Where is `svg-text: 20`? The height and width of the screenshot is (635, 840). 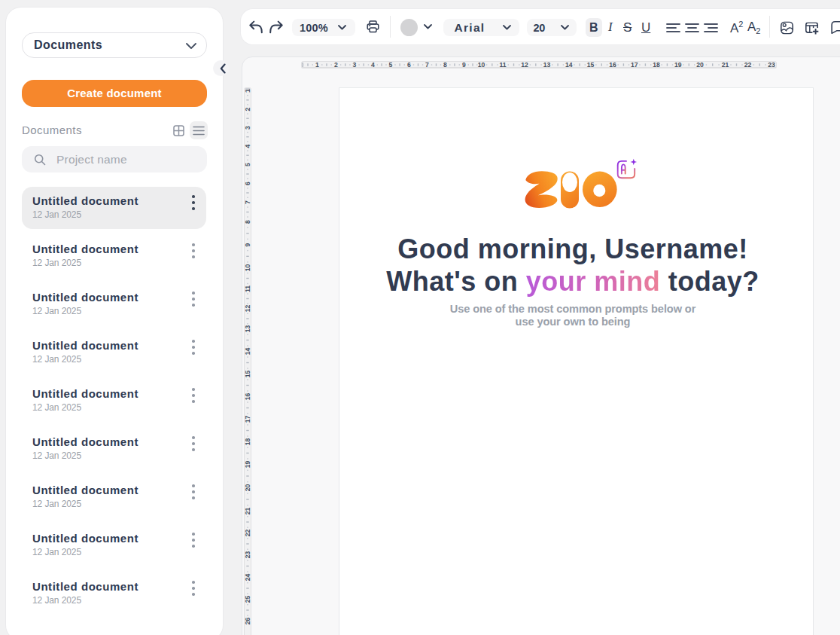 svg-text: 20 is located at coordinates (248, 487).